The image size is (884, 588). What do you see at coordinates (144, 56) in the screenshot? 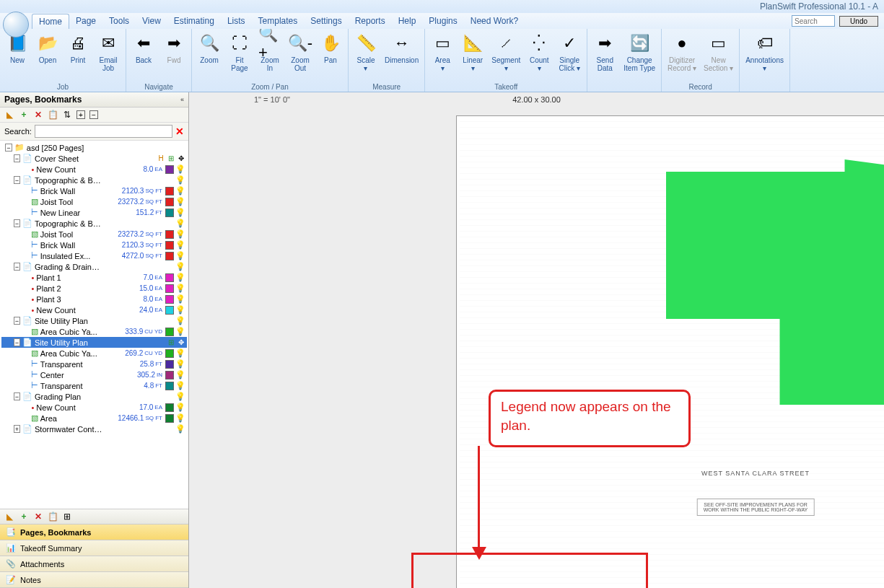
I see `ribbon-back-button: ⬅Back` at bounding box center [144, 56].